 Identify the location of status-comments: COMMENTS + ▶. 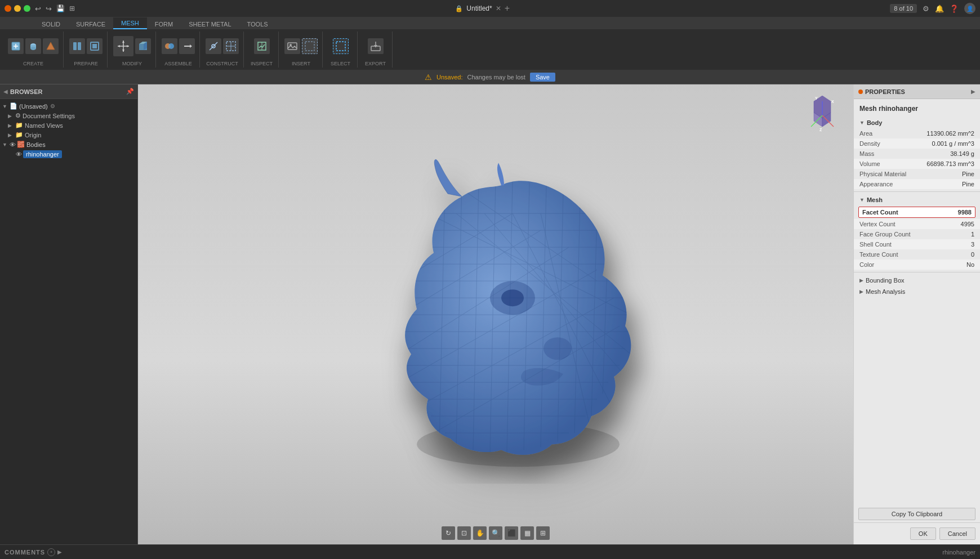
(33, 552).